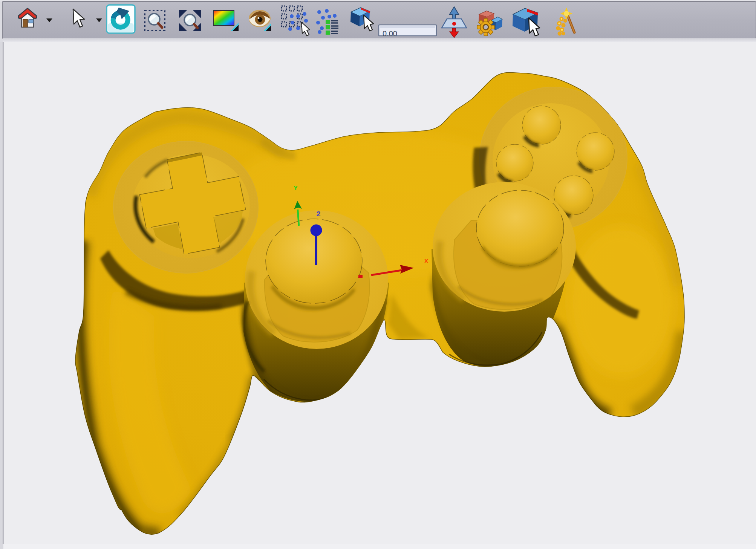 The image size is (756, 549). Describe the element at coordinates (318, 214) in the screenshot. I see `svg-text: 2` at that location.